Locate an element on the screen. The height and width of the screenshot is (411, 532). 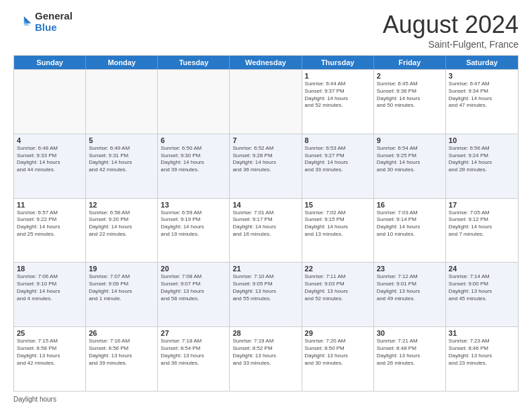
logo-icon is located at coordinates (23, 22).